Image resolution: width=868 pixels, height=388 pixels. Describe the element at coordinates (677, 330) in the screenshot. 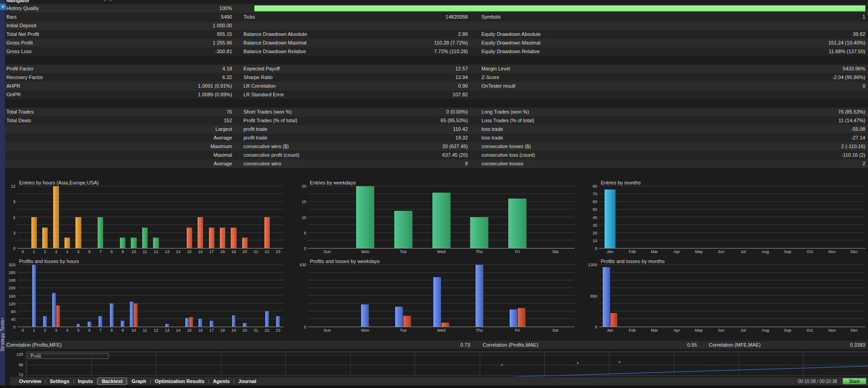

I see `x-tick-label: Apr` at that location.